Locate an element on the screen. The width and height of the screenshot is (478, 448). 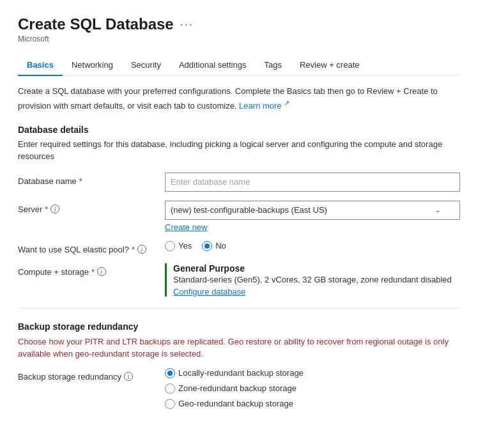
tabs-container: Basics Networking Security Additional se… is located at coordinates (239, 65).